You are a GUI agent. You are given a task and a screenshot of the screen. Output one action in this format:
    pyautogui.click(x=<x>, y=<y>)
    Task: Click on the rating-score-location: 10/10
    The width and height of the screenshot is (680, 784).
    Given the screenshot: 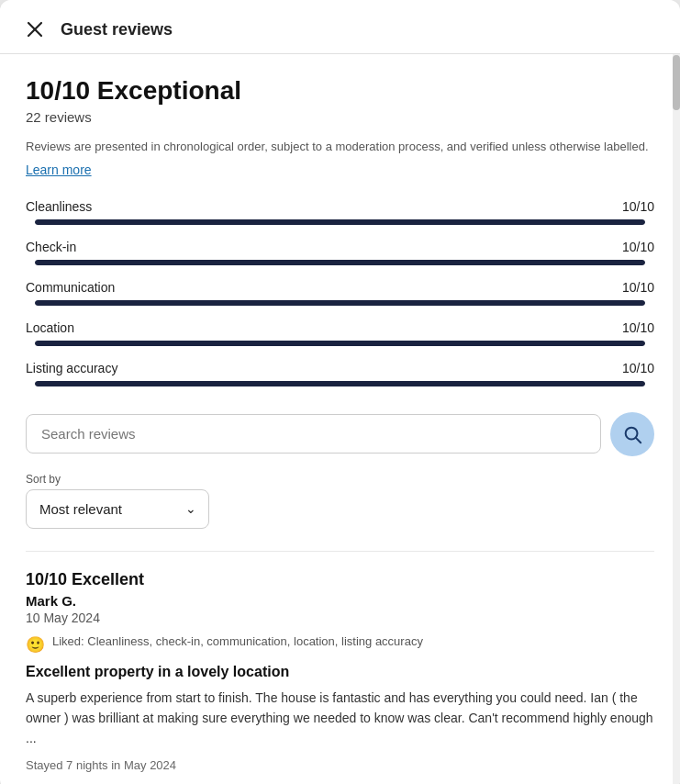 What is the action you would take?
    pyautogui.click(x=635, y=328)
    